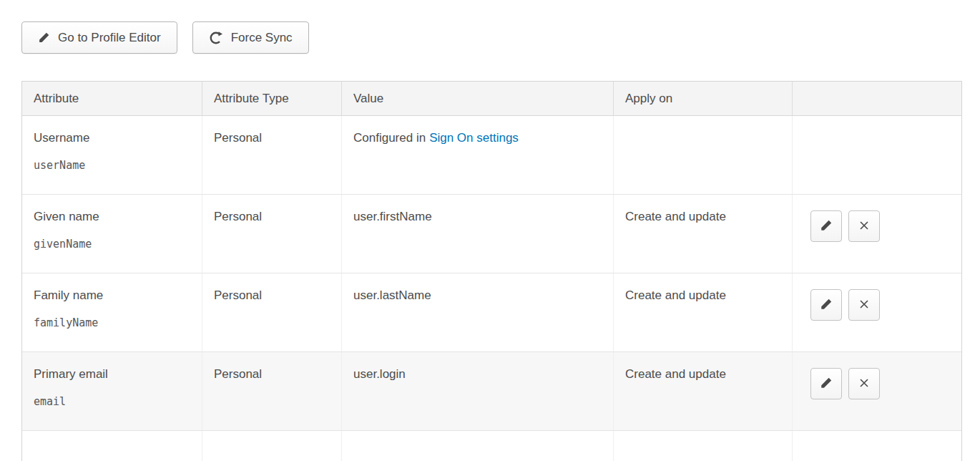 This screenshot has width=980, height=461. Describe the element at coordinates (112, 155) in the screenshot. I see `attribute-cell: Username userName` at that location.